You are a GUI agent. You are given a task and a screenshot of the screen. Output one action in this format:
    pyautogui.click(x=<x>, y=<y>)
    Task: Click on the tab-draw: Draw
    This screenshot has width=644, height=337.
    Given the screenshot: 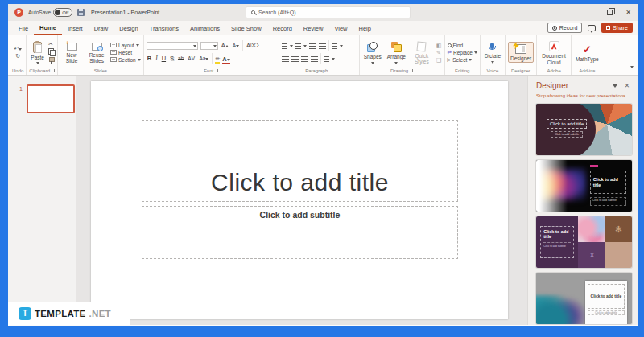 What is the action you would take?
    pyautogui.click(x=101, y=28)
    